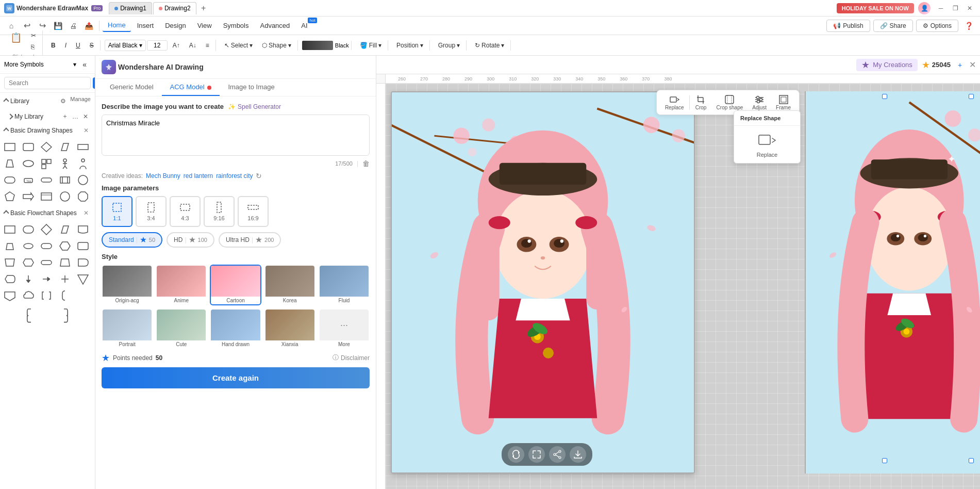 This screenshot has height=489, width=980. I want to click on tab-drawing1: Drawing1, so click(130, 8).